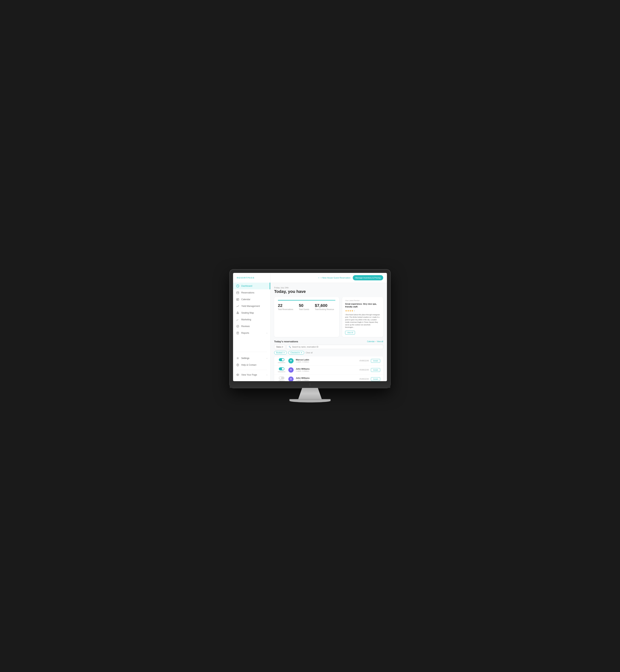 The width and height of the screenshot is (620, 672). I want to click on view-all-link: View all, so click(380, 341).